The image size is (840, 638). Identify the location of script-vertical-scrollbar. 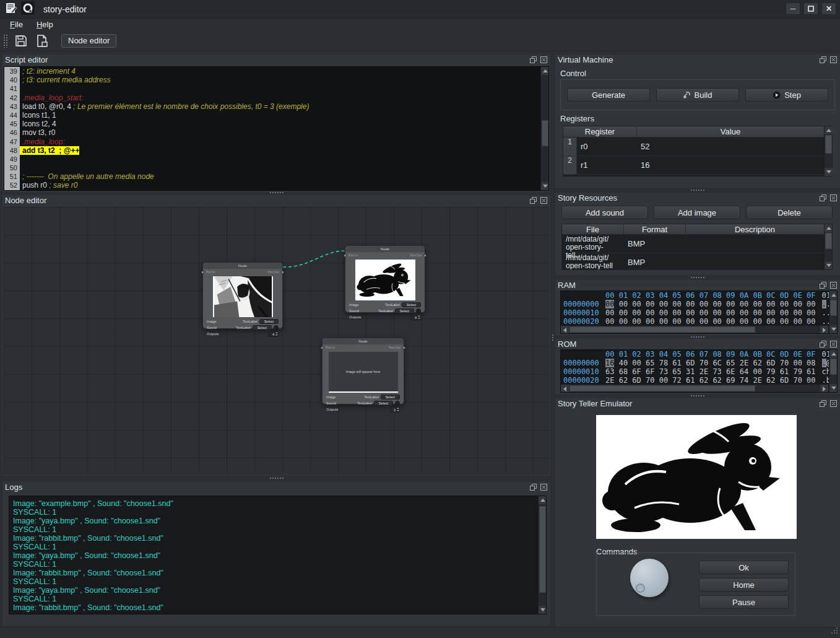
(545, 129).